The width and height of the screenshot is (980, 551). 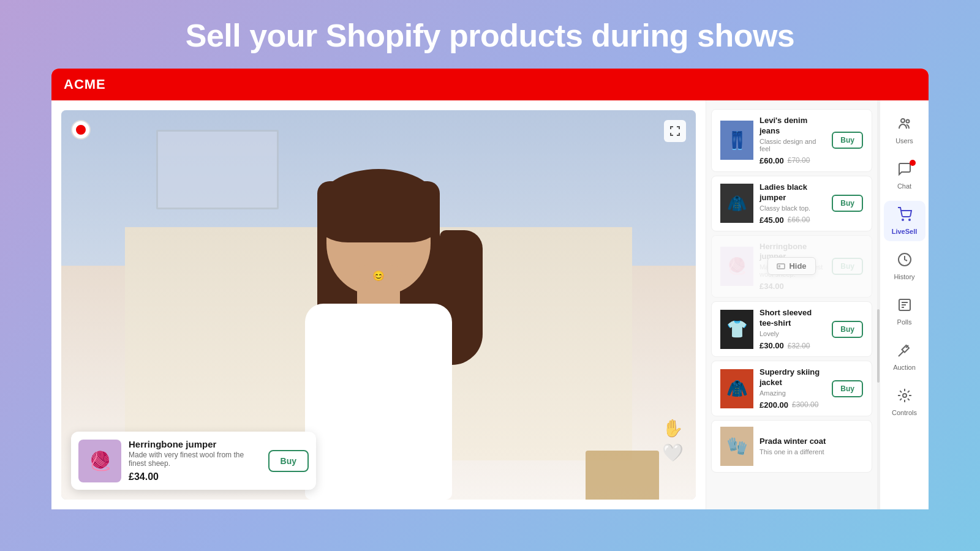 I want to click on nav-label-chat: Chat, so click(x=904, y=186).